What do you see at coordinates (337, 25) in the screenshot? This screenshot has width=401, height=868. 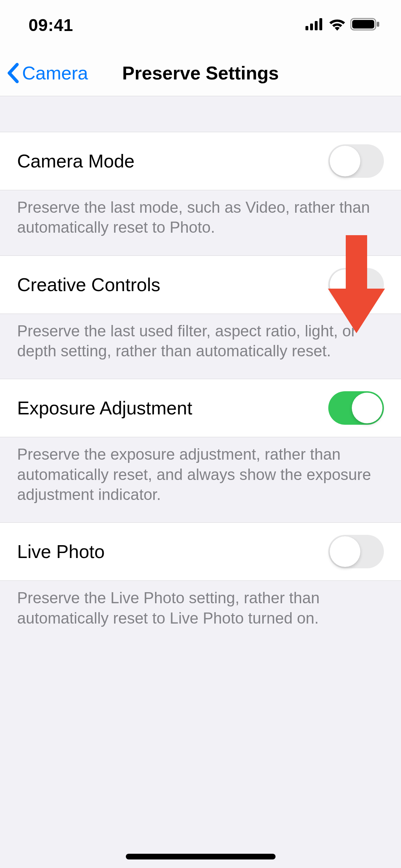 I see `wifi-icon` at bounding box center [337, 25].